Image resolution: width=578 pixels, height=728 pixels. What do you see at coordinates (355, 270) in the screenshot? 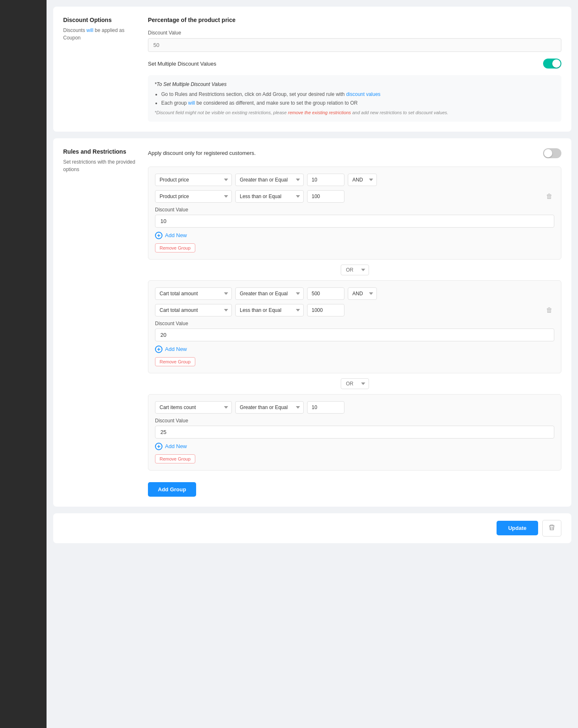
I see `or-select-1: OR AND` at bounding box center [355, 270].